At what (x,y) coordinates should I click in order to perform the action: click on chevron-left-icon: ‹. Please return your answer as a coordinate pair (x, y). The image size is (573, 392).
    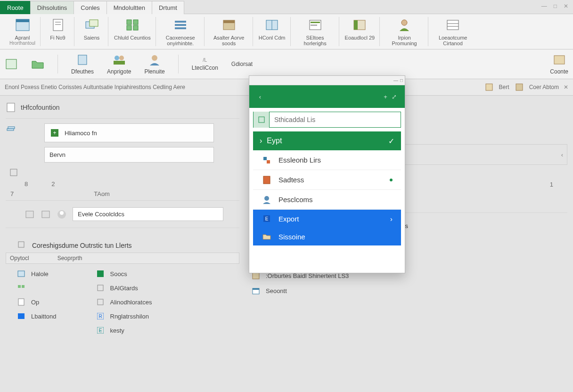
    Looking at the image, I should click on (562, 155).